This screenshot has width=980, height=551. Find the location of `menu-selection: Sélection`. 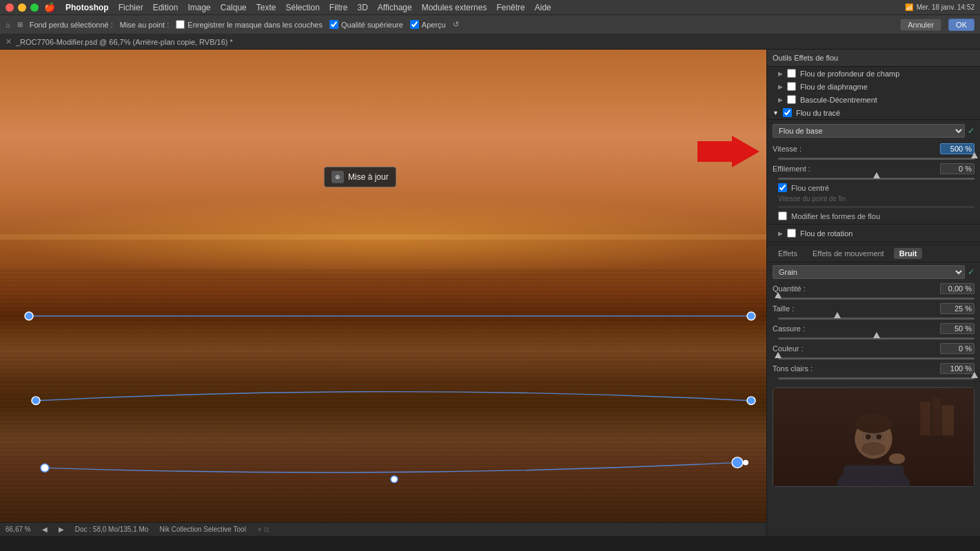

menu-selection: Sélection is located at coordinates (302, 8).